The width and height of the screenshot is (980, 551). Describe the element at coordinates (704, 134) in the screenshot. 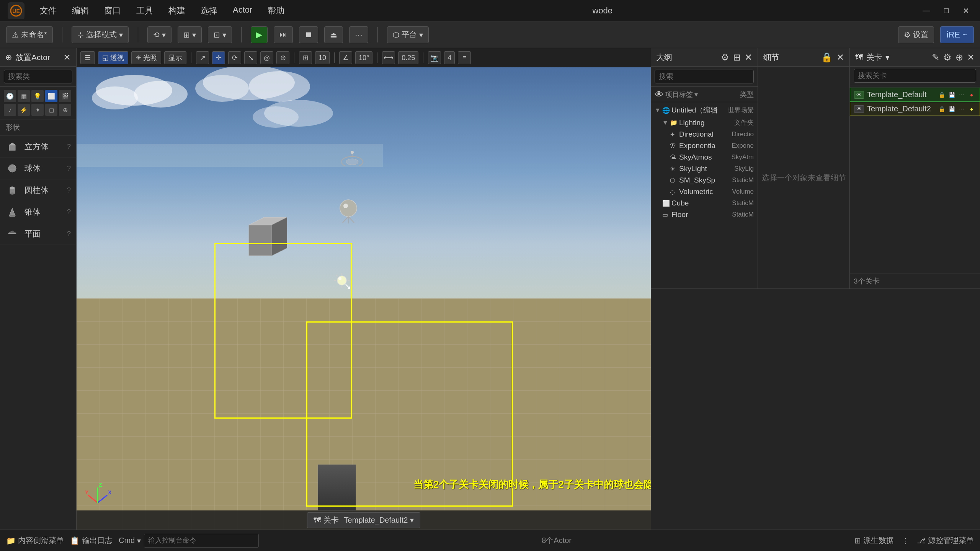

I see `tree-item-directional: ✦ Directional Directio` at that location.